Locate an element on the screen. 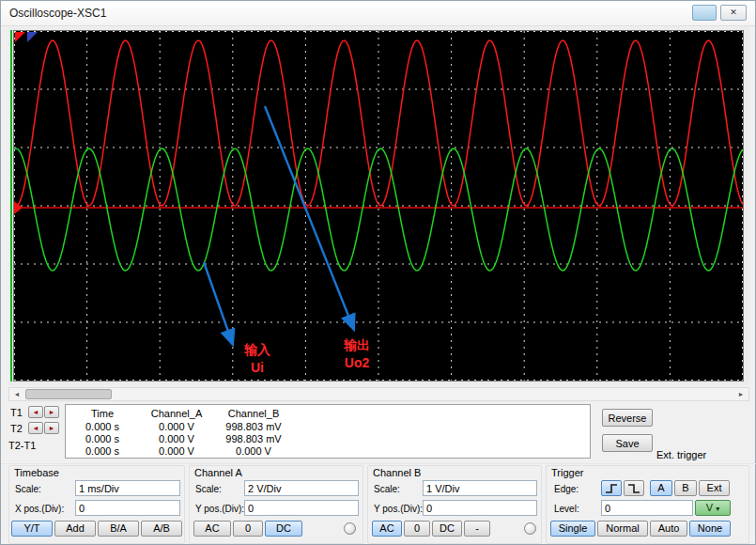  channel-a-scale-label: Scale: is located at coordinates (208, 489).